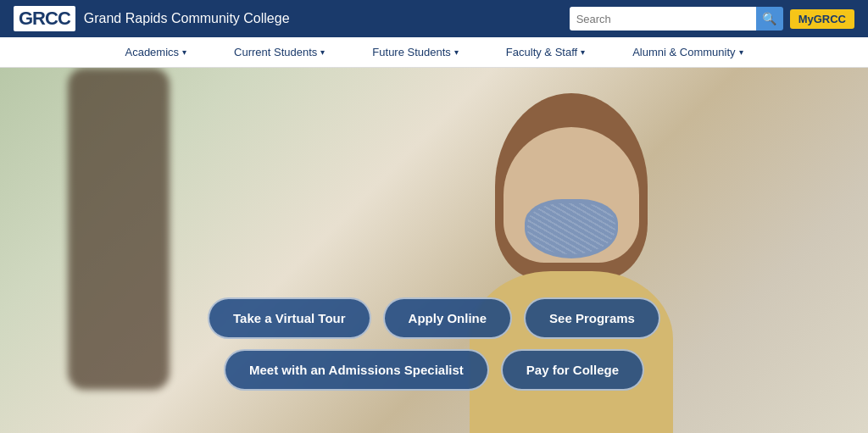 The image size is (868, 433). Describe the element at coordinates (434, 53) in the screenshot. I see `main-nav: Academics▾Current Students▾Future Studen…` at that location.